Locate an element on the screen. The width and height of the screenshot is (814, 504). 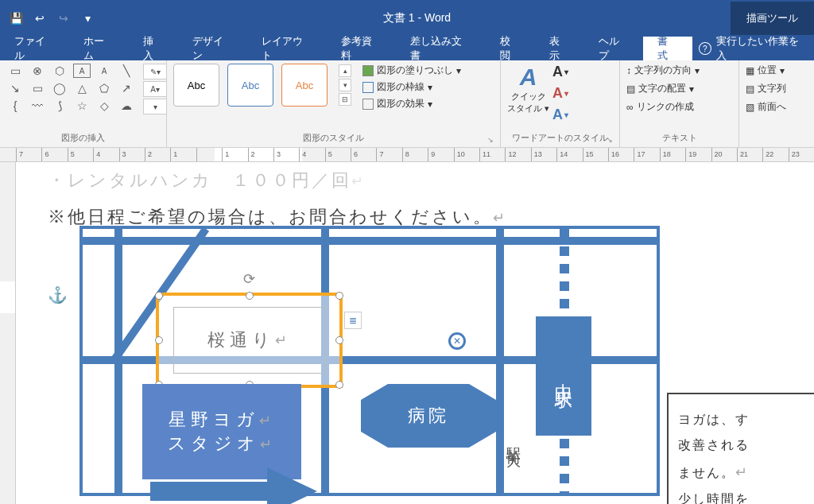
layout-options-button: ≣ is located at coordinates (353, 320).